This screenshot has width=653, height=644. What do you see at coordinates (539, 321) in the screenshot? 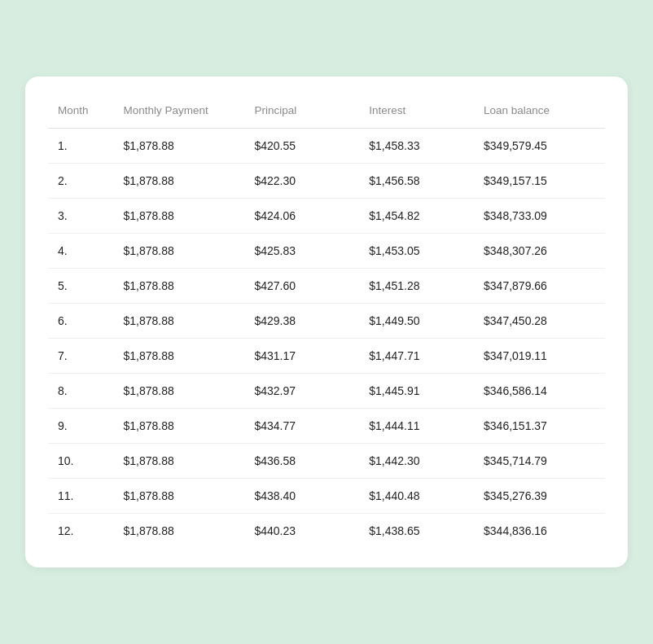
I see `cell-balance: $347,450.28` at bounding box center [539, 321].